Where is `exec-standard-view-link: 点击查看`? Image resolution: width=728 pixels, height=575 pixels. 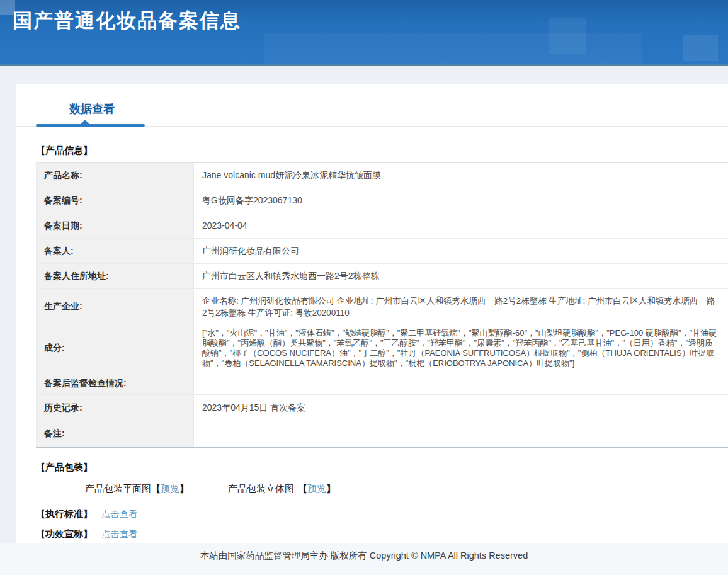
exec-standard-view-link: 点击查看 is located at coordinates (120, 514).